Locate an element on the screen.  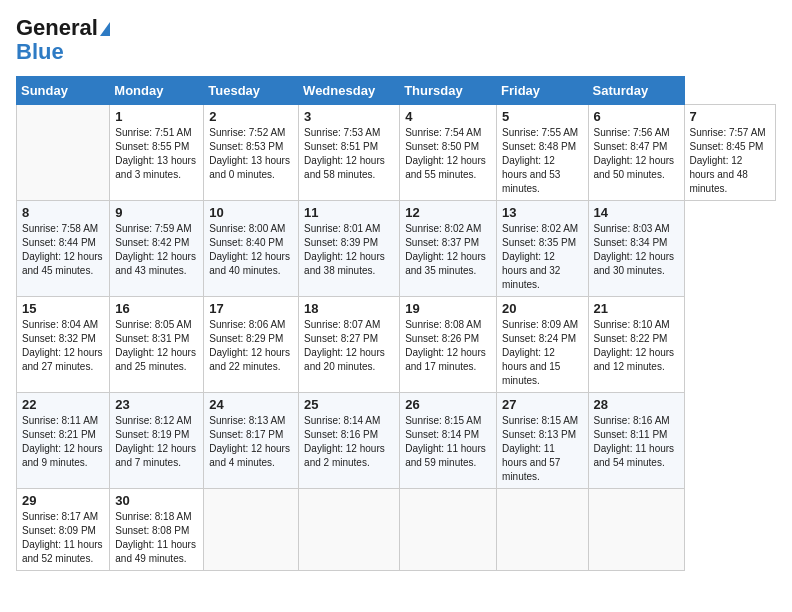
day-info: Sunrise: 8:18 AMSunset: 8:08 PMDaylight:… is located at coordinates (156, 538).